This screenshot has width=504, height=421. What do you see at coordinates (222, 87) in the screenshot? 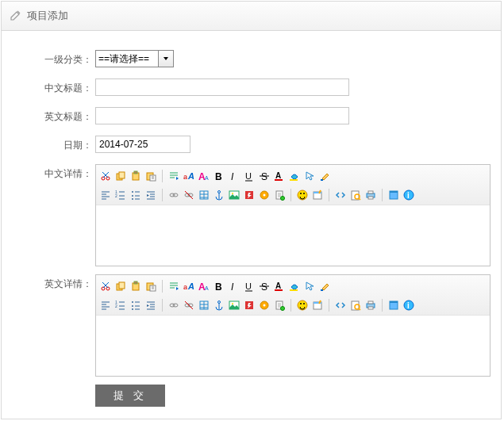
I see `title-cn-input` at bounding box center [222, 87].